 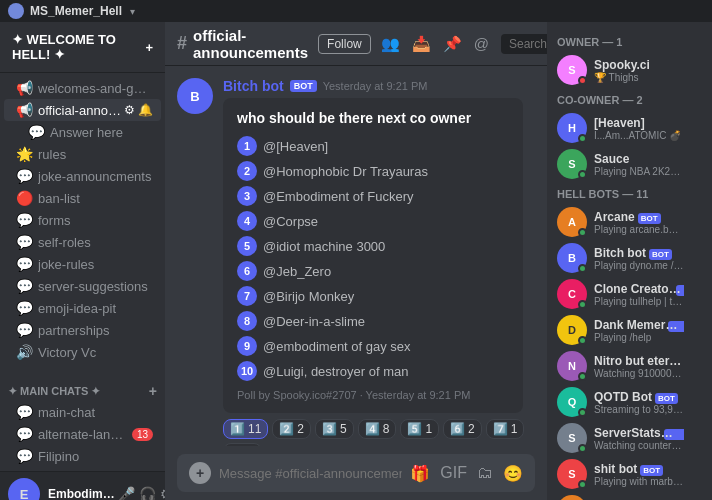 I want to click on rs-section-bots: HELL BOTS — 11, so click(x=630, y=193).